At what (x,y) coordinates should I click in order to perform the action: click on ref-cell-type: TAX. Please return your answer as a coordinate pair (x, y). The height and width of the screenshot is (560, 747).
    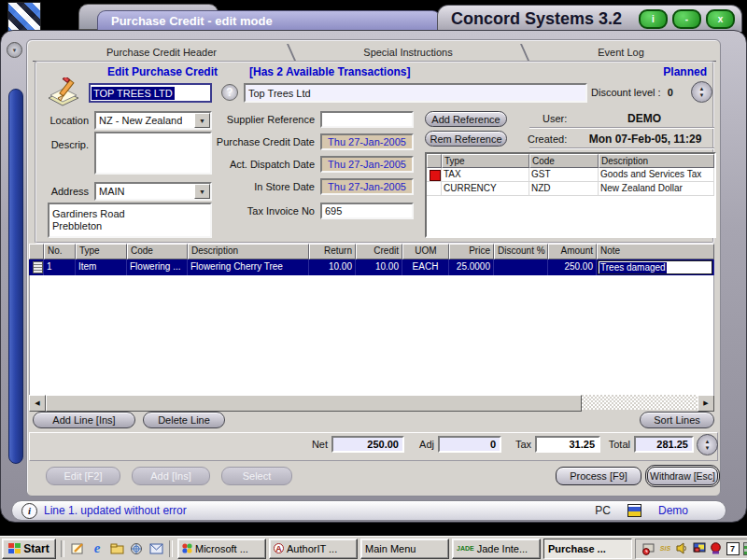
    Looking at the image, I should click on (486, 175).